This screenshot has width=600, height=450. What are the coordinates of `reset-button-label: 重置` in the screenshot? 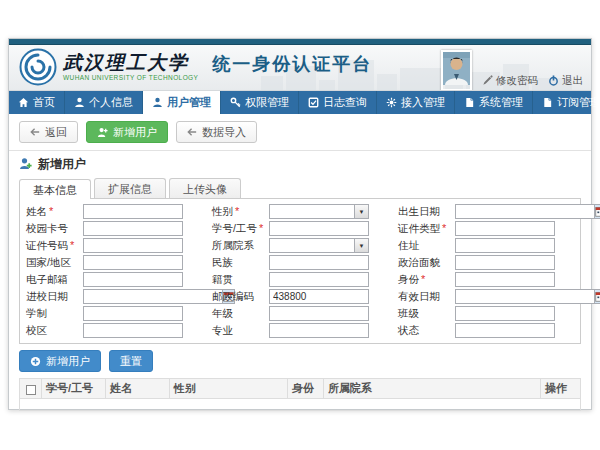 It's located at (131, 362).